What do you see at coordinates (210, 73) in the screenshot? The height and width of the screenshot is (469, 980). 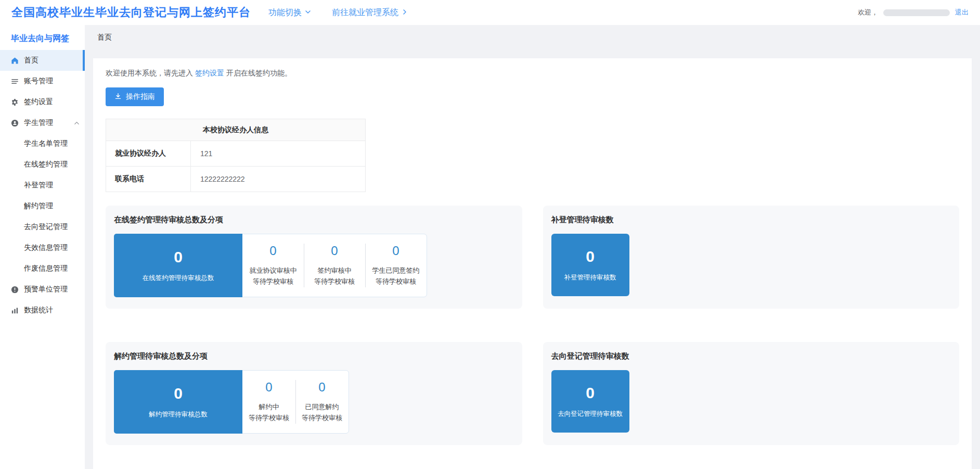 I see `signing-settings-link: 签约设置` at bounding box center [210, 73].